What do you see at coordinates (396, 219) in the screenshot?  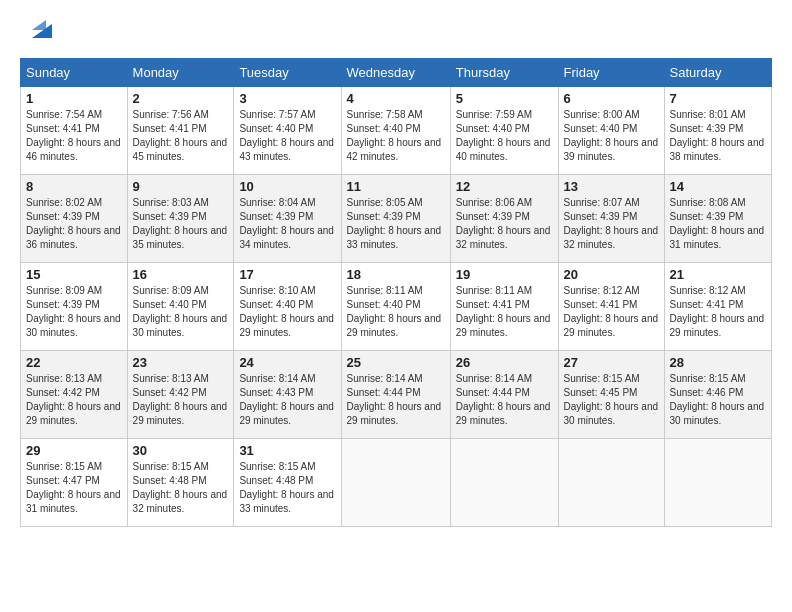 I see `calendar-week-row: 8 Sunrise: 8:02 AMSunset: 4:39 PMDayligh…` at bounding box center [396, 219].